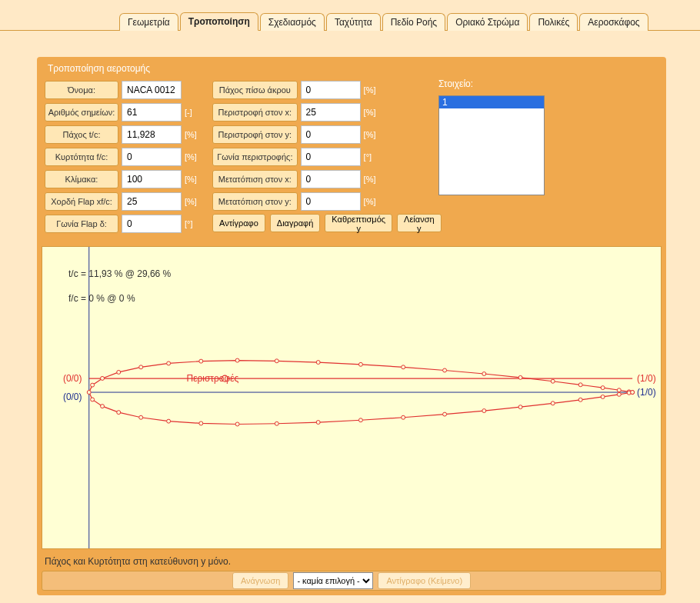  Describe the element at coordinates (414, 22) in the screenshot. I see `tab-4: Πεδίο Ροής` at that location.